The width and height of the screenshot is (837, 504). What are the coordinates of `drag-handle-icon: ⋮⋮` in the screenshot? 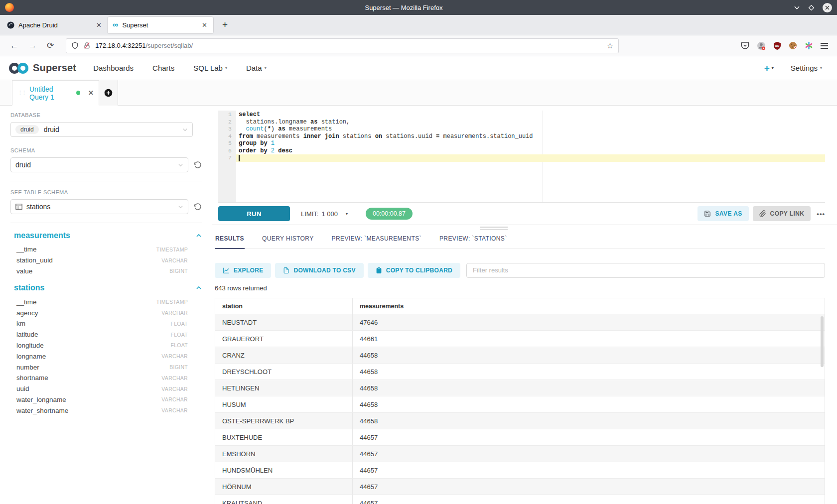 It's located at (21, 93).